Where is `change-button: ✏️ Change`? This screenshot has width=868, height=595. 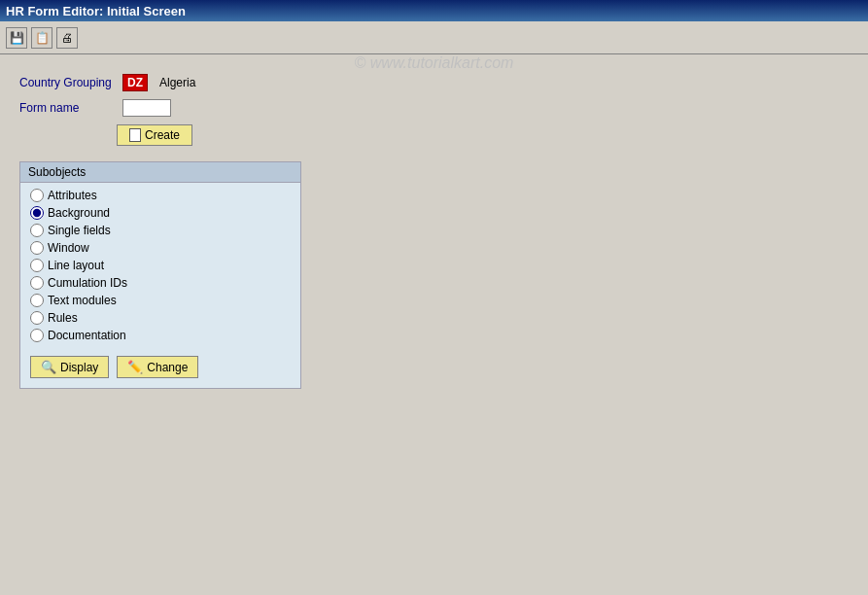 change-button: ✏️ Change is located at coordinates (157, 368).